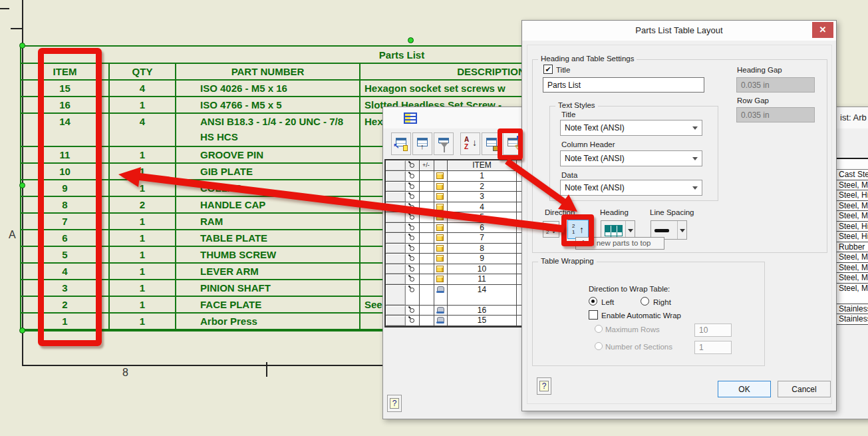 The height and width of the screenshot is (436, 868). What do you see at coordinates (204, 365) in the screenshot?
I see `sheet-border-bottom` at bounding box center [204, 365].